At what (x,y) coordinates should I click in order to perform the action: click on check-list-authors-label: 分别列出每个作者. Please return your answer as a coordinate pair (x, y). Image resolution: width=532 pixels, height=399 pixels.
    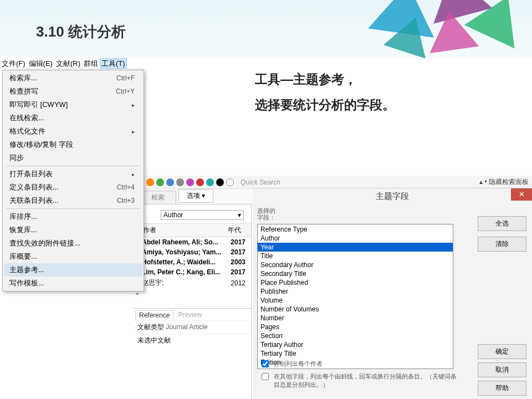
    Looking at the image, I should click on (298, 364).